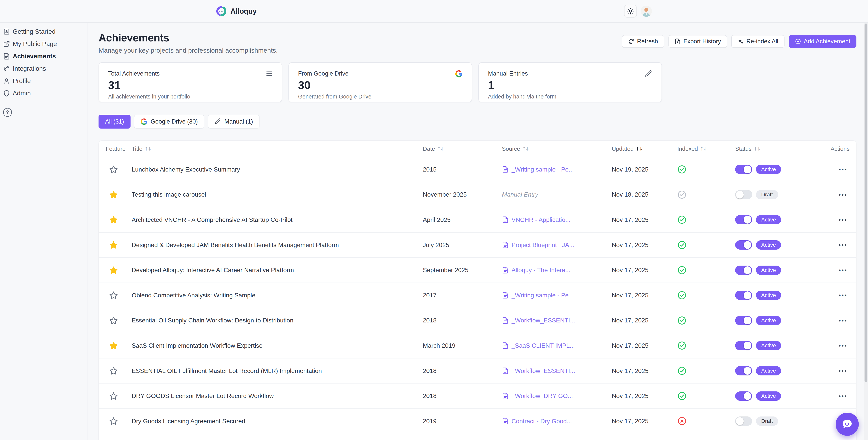 Image resolution: width=868 pixels, height=440 pixels. I want to click on refresh-button: Refresh, so click(643, 41).